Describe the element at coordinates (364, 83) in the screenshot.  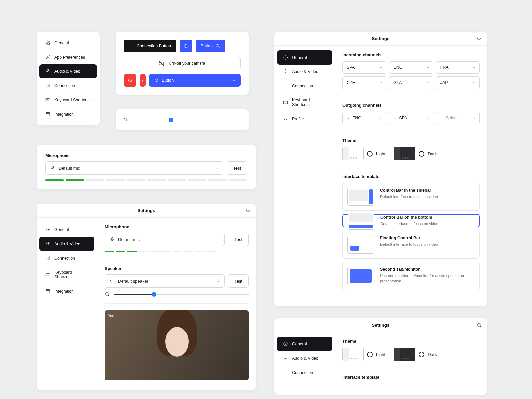
I see `channel-select: CZE` at that location.